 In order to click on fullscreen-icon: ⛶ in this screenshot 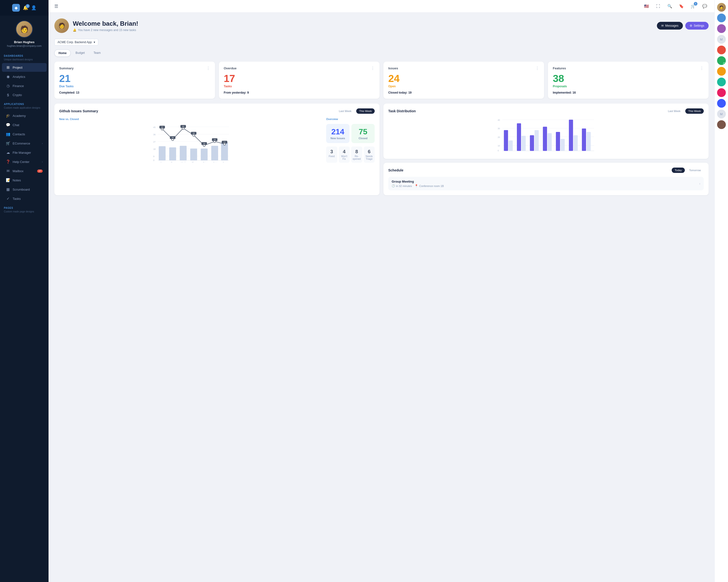, I will do `click(658, 6)`.